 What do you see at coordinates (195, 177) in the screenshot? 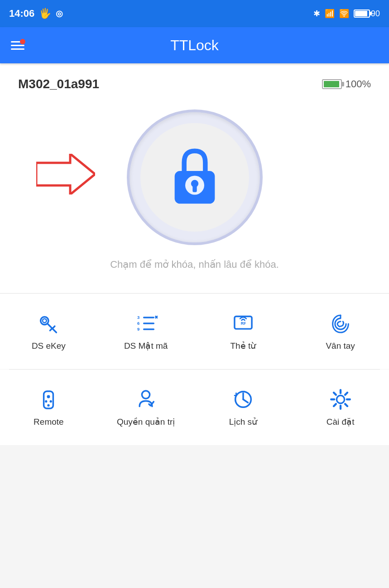
I see `lock-circle-inner` at bounding box center [195, 177].